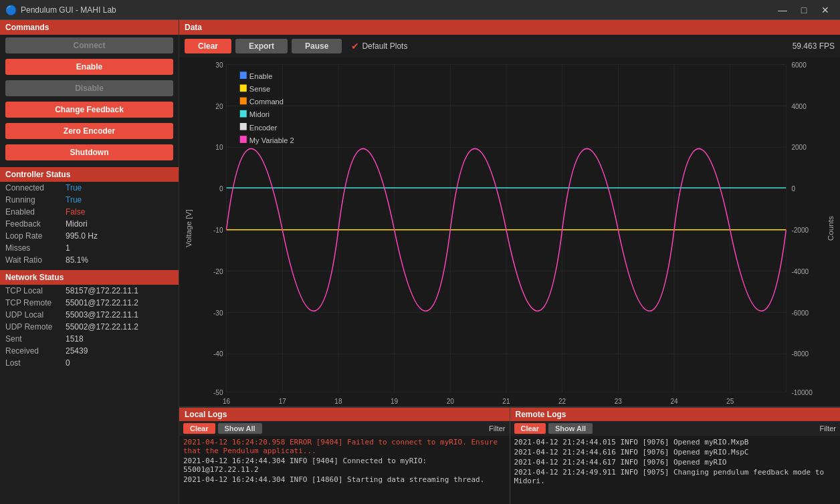 This screenshot has height=504, width=840. What do you see at coordinates (675, 470) in the screenshot?
I see `remote-logs-content: 2021-04-12 21:24:44.015 INFO [9076] Open…` at bounding box center [675, 470].